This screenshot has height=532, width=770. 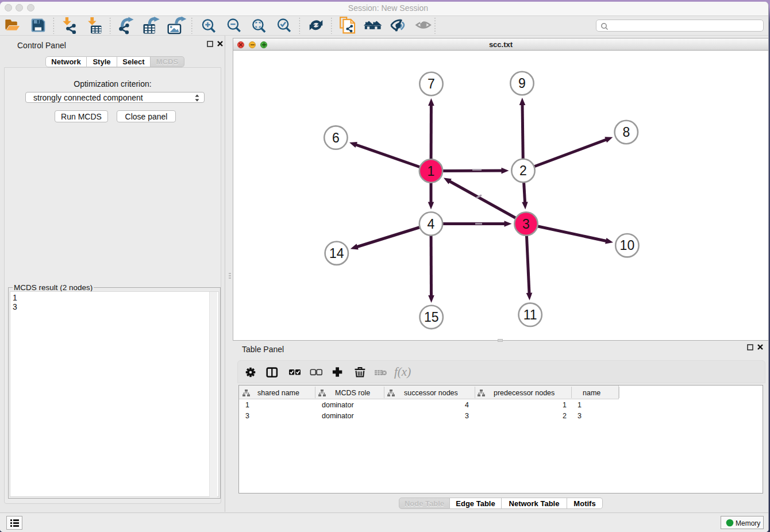 What do you see at coordinates (336, 138) in the screenshot?
I see `svg-text: 6` at bounding box center [336, 138].